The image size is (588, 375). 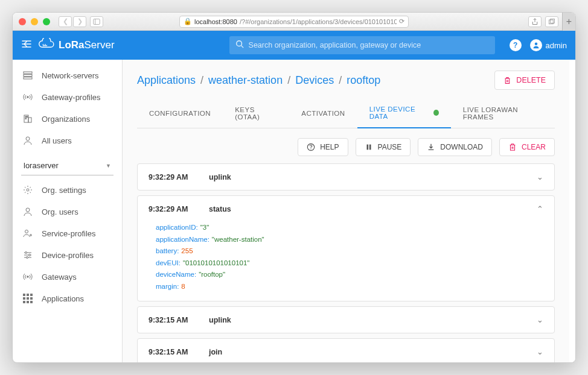 What do you see at coordinates (346, 209) in the screenshot?
I see `event-header: 9:32:29 AMstatus⌃` at bounding box center [346, 209].